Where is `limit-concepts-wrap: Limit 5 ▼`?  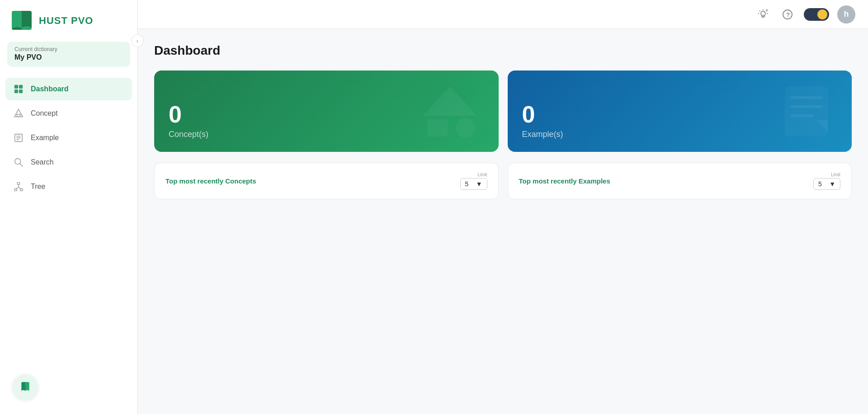 limit-concepts-wrap: Limit 5 ▼ is located at coordinates (474, 181).